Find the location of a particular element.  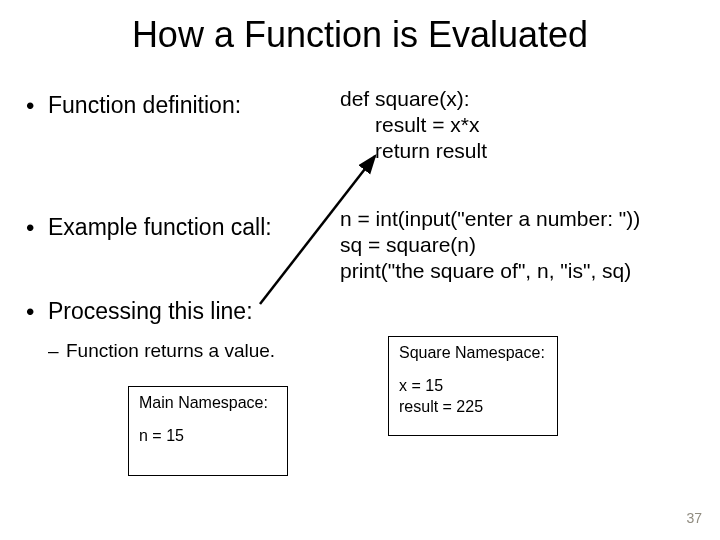

box-square-line2: result = 225 is located at coordinates (473, 408).